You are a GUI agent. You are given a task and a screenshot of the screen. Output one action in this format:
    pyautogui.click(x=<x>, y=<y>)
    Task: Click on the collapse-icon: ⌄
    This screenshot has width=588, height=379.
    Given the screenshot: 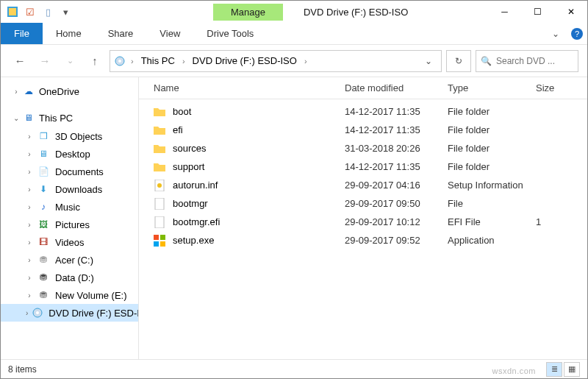 What is the action you would take?
    pyautogui.click(x=16, y=118)
    